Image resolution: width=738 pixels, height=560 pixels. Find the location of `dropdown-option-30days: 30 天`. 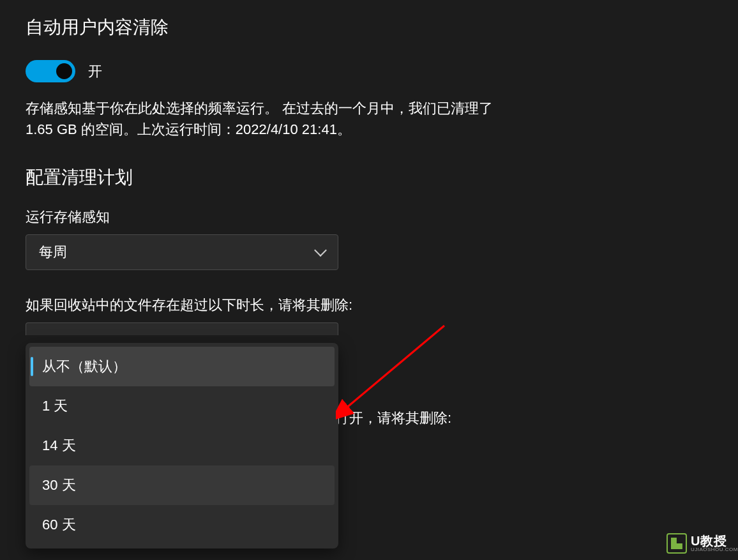

dropdown-option-30days: 30 天 is located at coordinates (182, 485).